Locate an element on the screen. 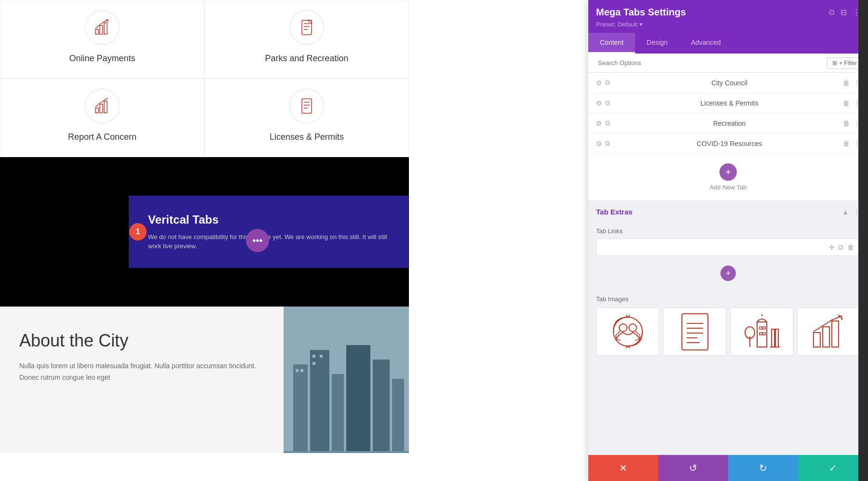 The image size is (868, 481). tab-links-box: ✛ ⧉ 🗑 is located at coordinates (728, 247).